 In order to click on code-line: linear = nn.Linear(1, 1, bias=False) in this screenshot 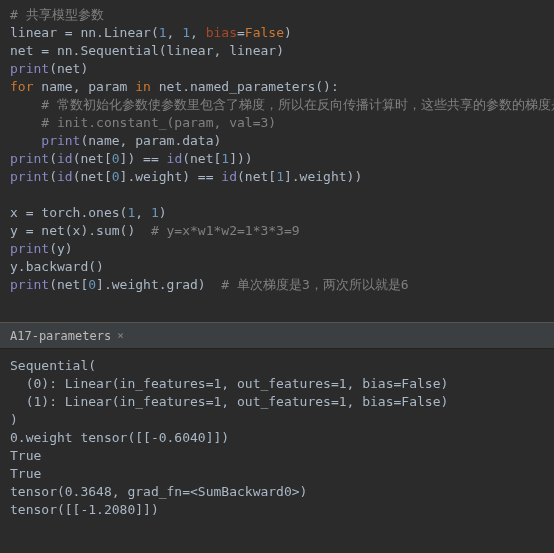, I will do `click(277, 33)`.